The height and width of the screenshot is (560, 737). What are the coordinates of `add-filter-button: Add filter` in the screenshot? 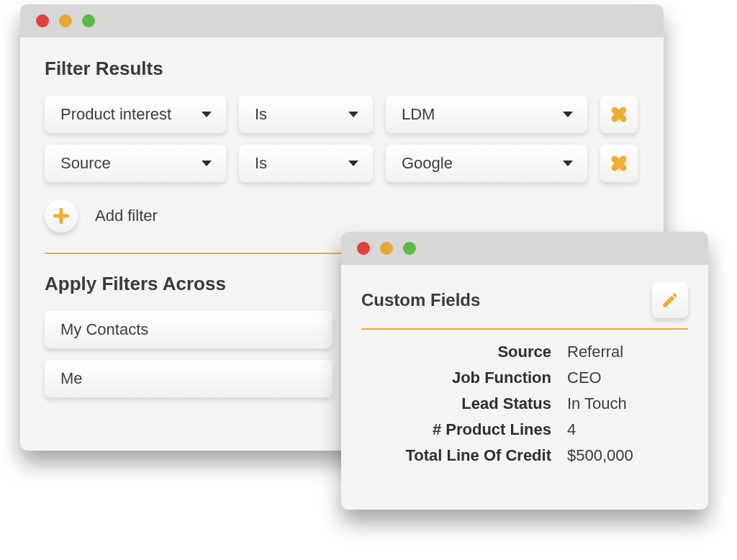 It's located at (342, 216).